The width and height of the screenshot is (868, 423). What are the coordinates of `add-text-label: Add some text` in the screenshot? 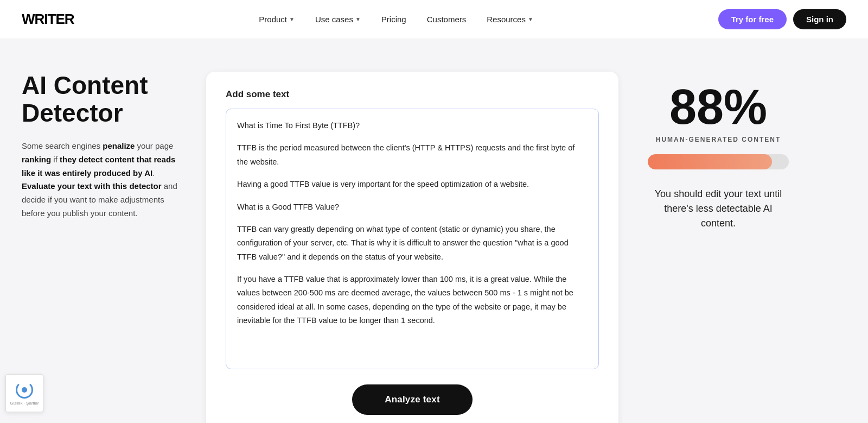 It's located at (412, 94).